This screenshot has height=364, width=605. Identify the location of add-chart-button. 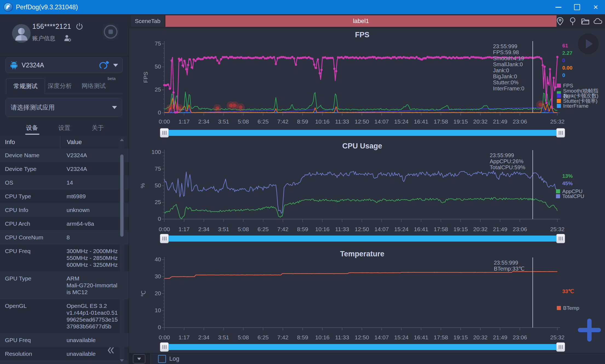
(589, 330).